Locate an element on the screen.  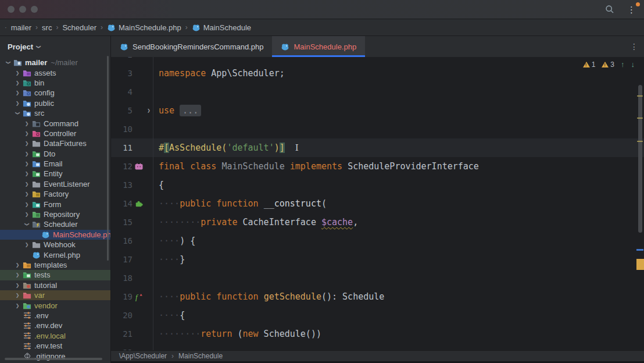
breadcrumb-item-scheduler: Scheduler is located at coordinates (79, 28).